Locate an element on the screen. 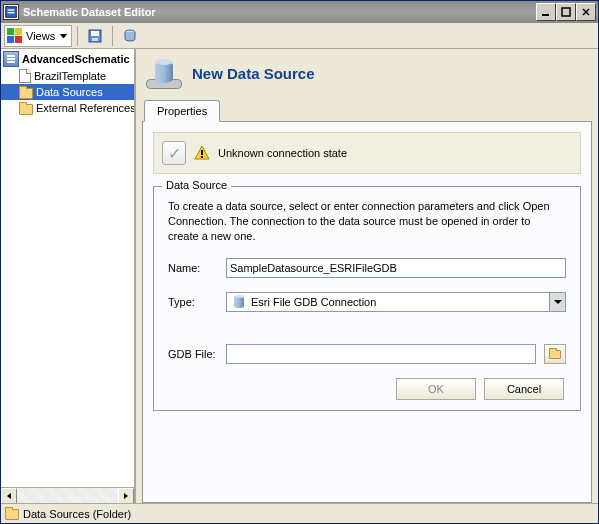 The width and height of the screenshot is (599, 524). views-dropdown: Views is located at coordinates (38, 36).